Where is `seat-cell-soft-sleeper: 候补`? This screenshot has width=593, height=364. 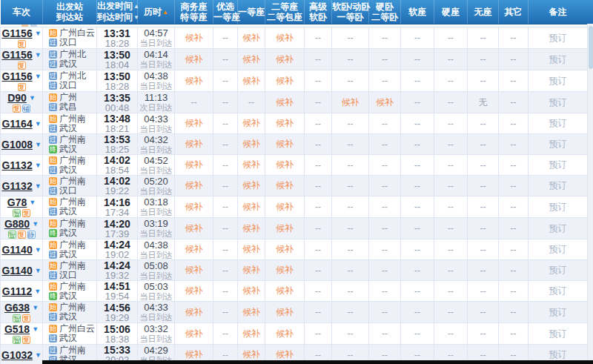
seat-cell-soft-sleeper: 候补 is located at coordinates (351, 102).